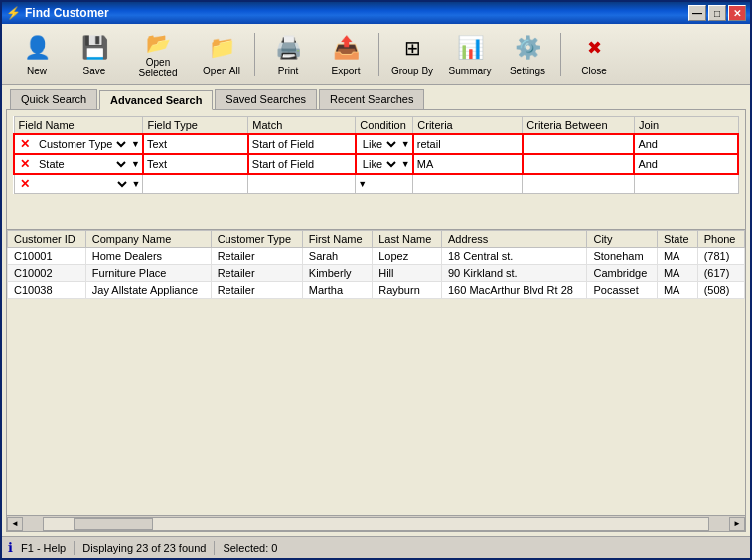  I want to click on group-by-button: Group By, so click(412, 55).